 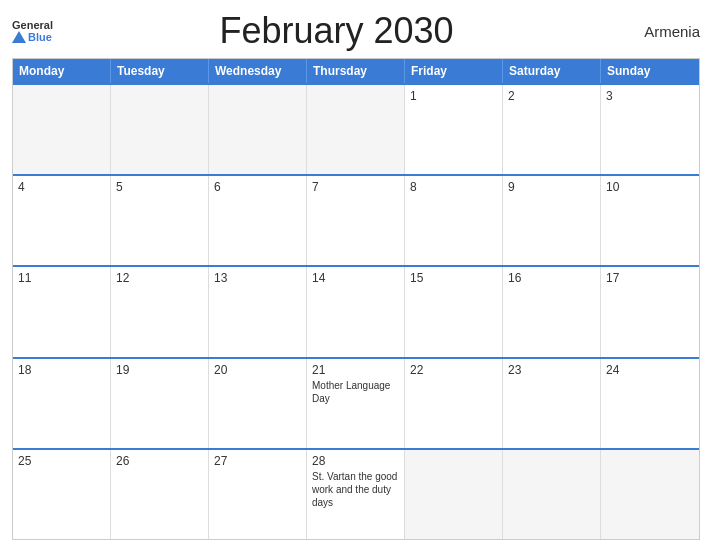 I want to click on calendar-title: February 2030, so click(x=336, y=31).